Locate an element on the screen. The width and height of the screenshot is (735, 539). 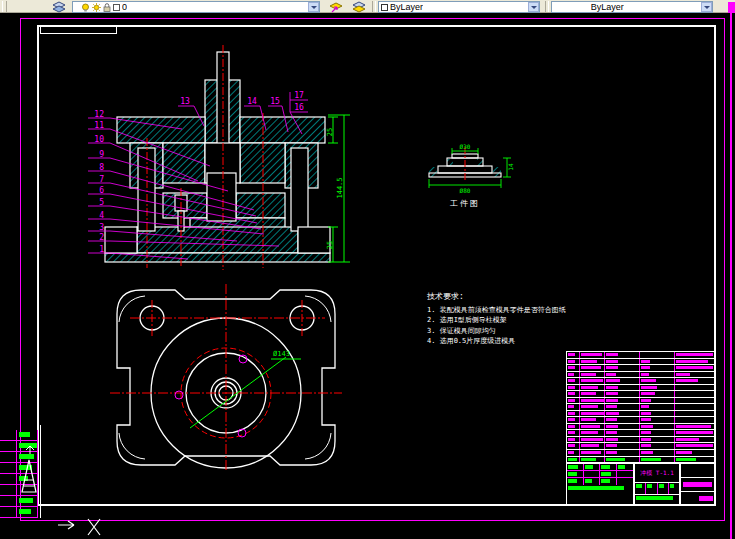
svg-text: 14 is located at coordinates (252, 102).